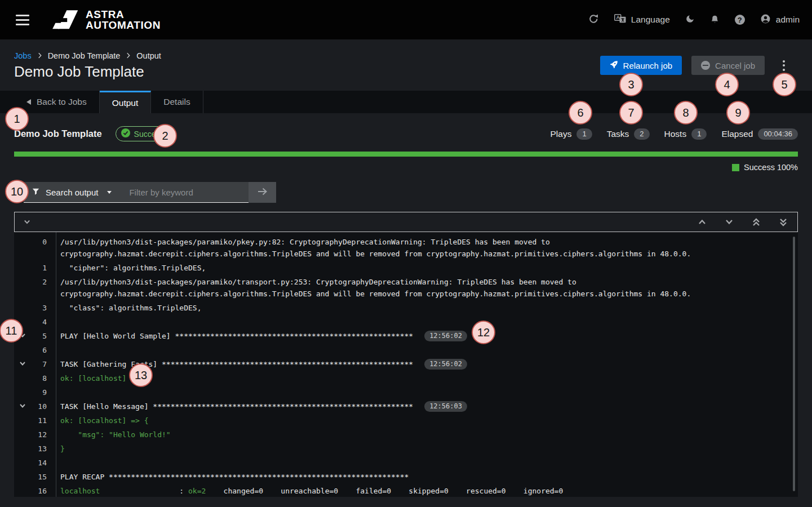 This screenshot has width=812, height=507. What do you see at coordinates (149, 56) in the screenshot?
I see `breadcrumb-item-output: Output` at bounding box center [149, 56].